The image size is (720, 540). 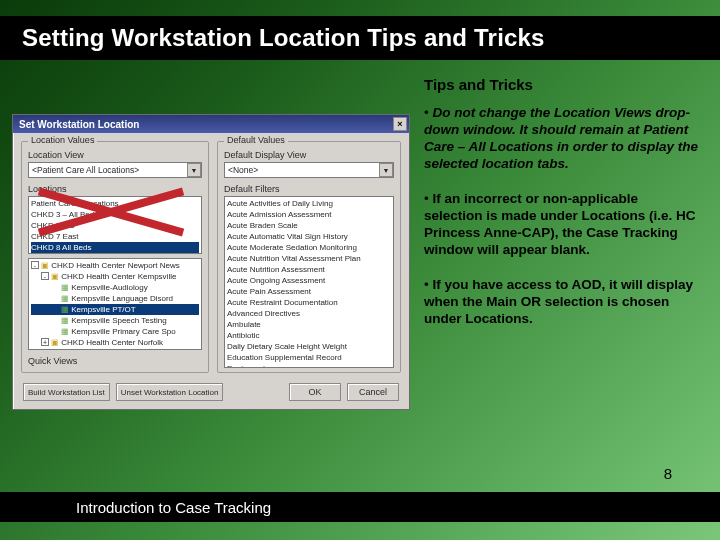 What do you see at coordinates (668, 474) in the screenshot?
I see `page-number: 8` at bounding box center [668, 474].